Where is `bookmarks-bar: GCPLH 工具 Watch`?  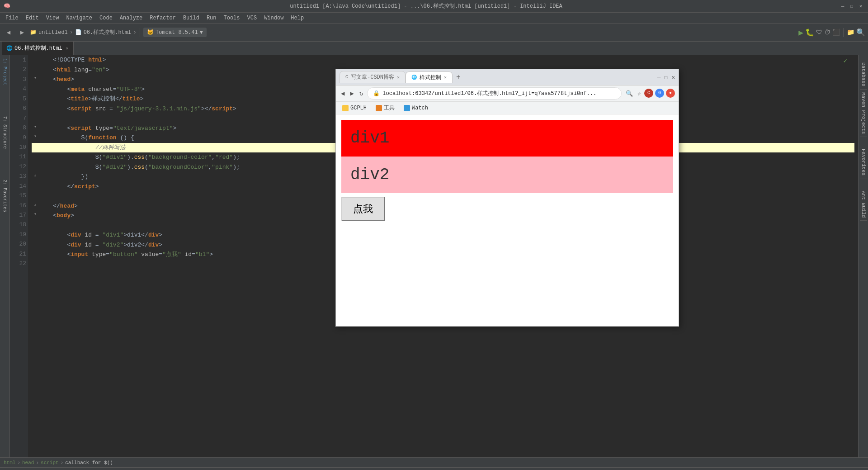
bookmarks-bar: GCPLH 工具 Watch is located at coordinates (507, 108).